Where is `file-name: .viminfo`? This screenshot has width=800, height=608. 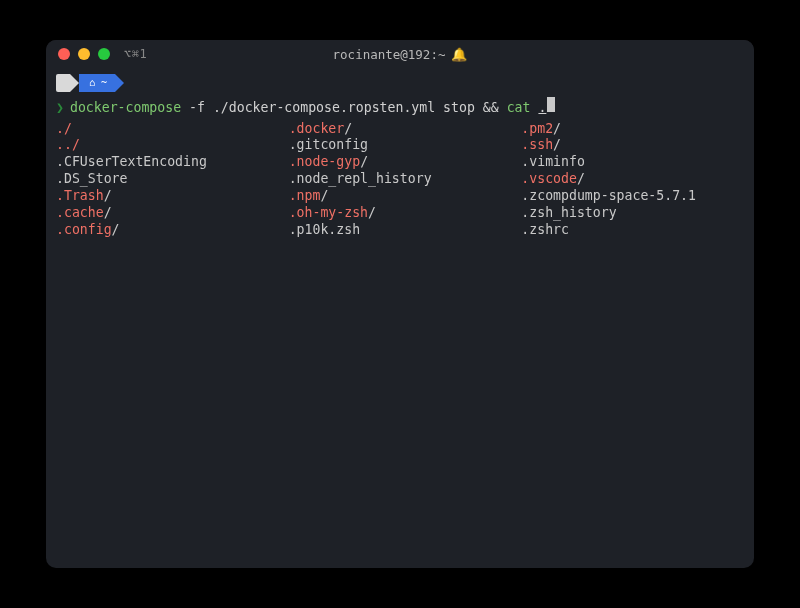 file-name: .viminfo is located at coordinates (553, 162).